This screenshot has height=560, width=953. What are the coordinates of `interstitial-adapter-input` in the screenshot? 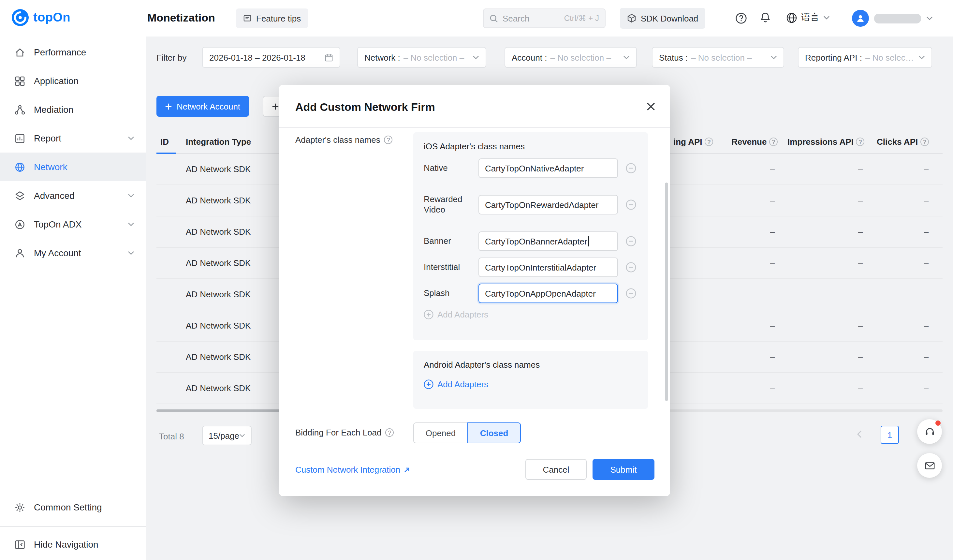 It's located at (548, 267).